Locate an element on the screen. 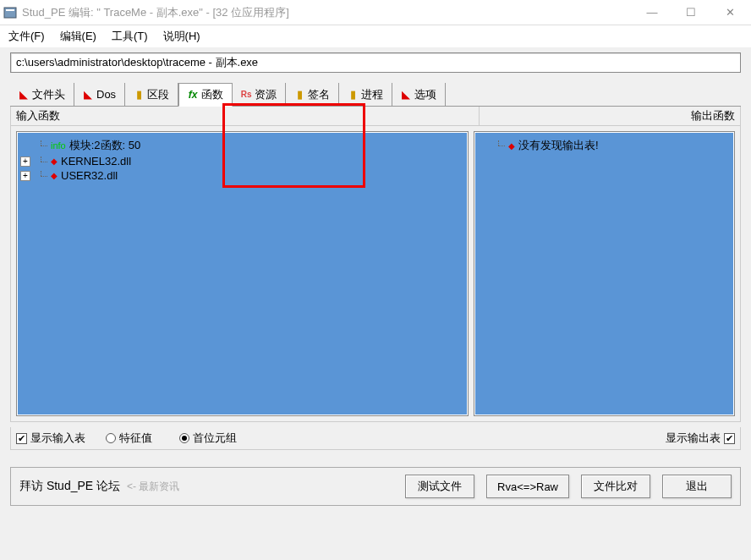 The height and width of the screenshot is (560, 751). menu-edit: 编辑(E) is located at coordinates (78, 36).